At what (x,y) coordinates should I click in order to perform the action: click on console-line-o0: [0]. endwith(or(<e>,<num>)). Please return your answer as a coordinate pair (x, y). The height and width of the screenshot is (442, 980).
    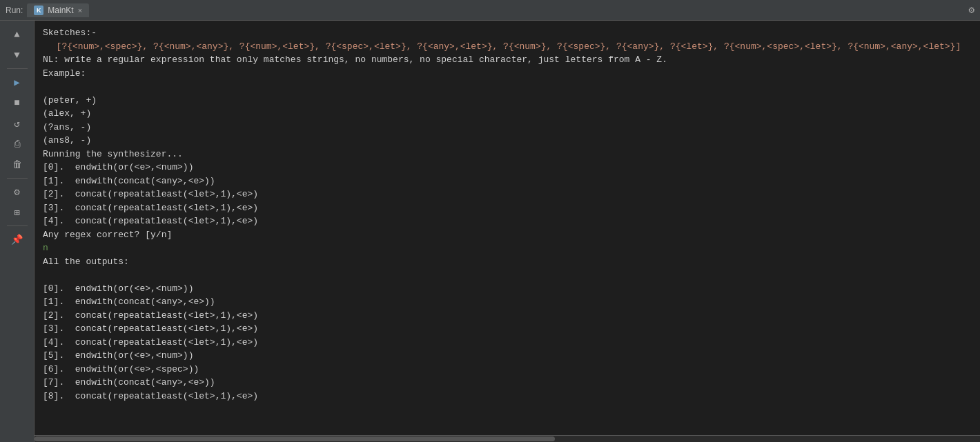
    Looking at the image, I should click on (507, 289).